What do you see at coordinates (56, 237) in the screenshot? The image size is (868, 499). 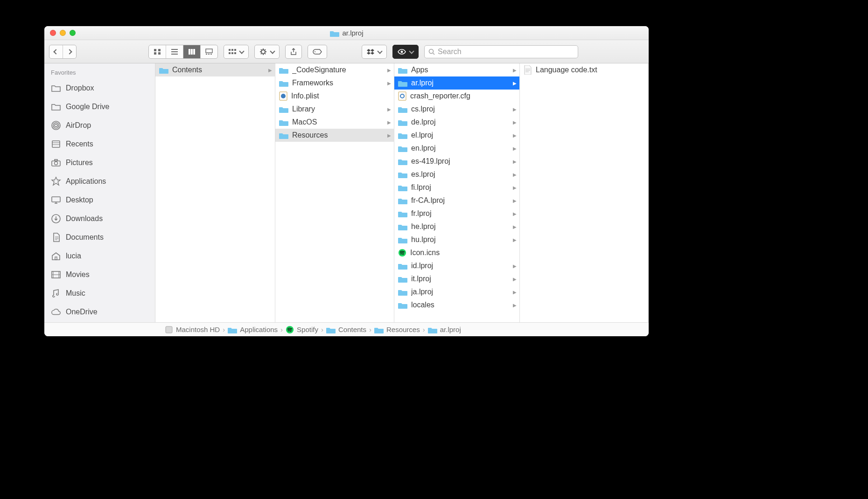 I see `doc-icon` at bounding box center [56, 237].